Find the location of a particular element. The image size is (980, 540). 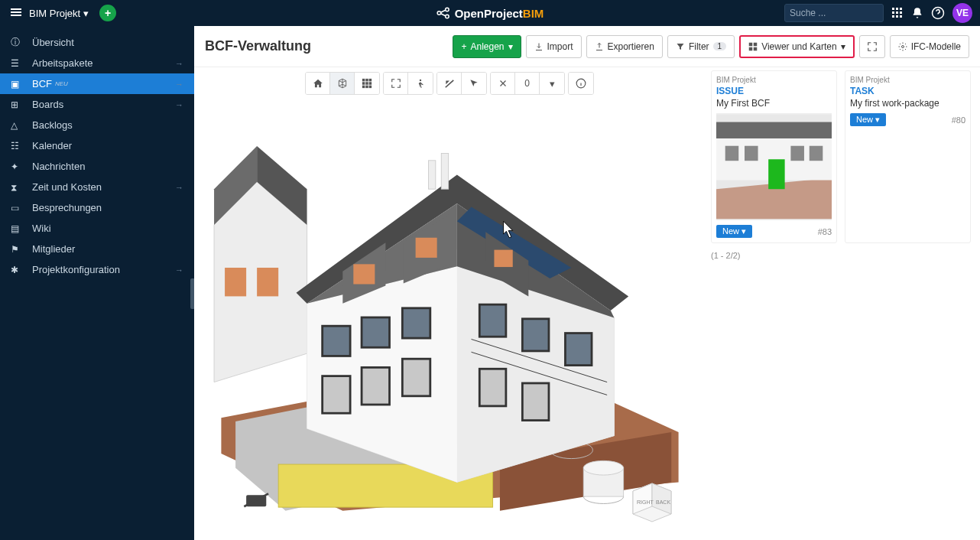

search-box is located at coordinates (834, 13).